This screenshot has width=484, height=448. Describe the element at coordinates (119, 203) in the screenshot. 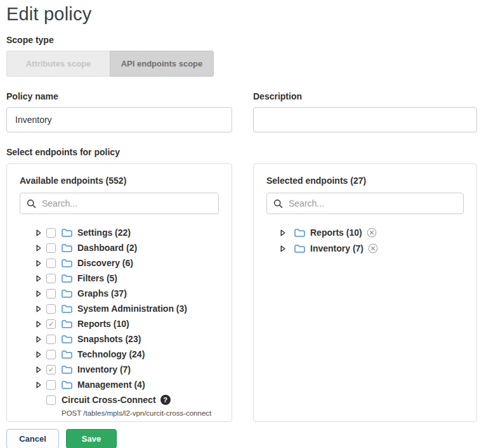

I see `available-search-box` at that location.